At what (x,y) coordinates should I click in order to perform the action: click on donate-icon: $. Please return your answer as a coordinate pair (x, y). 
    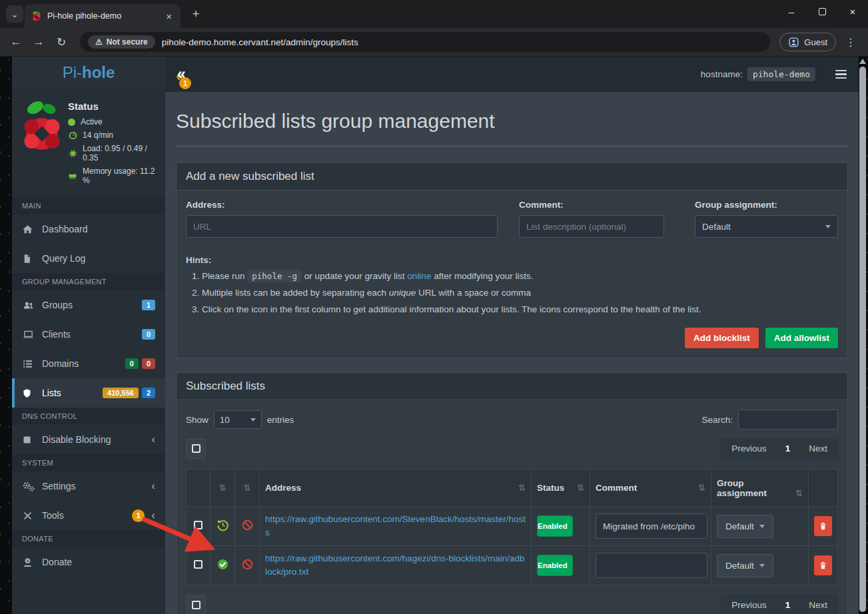
    Looking at the image, I should click on (32, 562).